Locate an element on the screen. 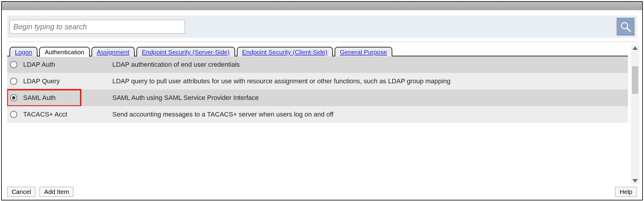  scroll-up-arrow-icon is located at coordinates (635, 48).